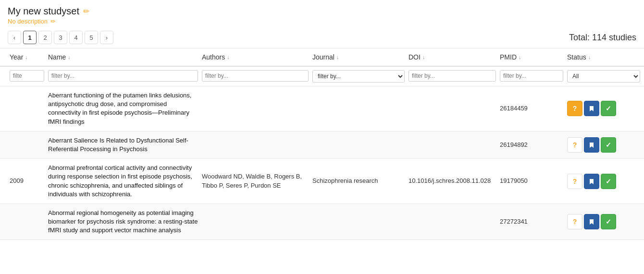 The height and width of the screenshot is (274, 644). I want to click on filter-cell-pmid, so click(532, 76).